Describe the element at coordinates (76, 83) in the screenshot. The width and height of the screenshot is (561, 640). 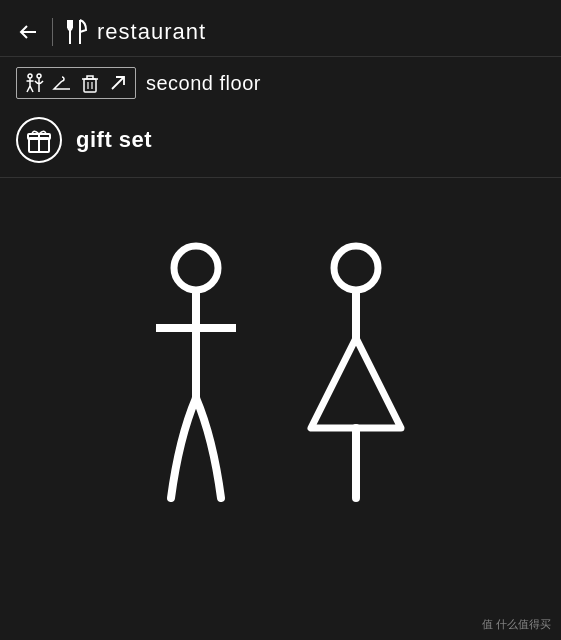
I see `amenities-icons-box` at that location.